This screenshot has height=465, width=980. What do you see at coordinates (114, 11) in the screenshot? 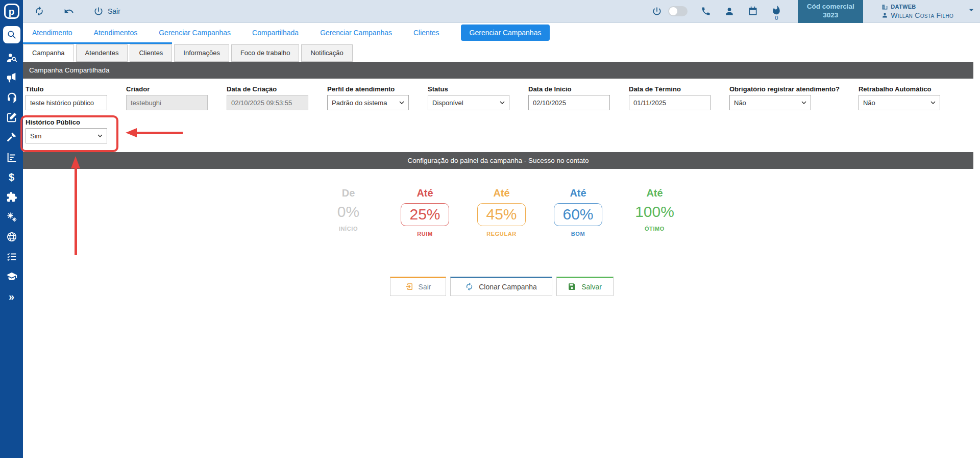
I see `logout-label: Sair` at bounding box center [114, 11].